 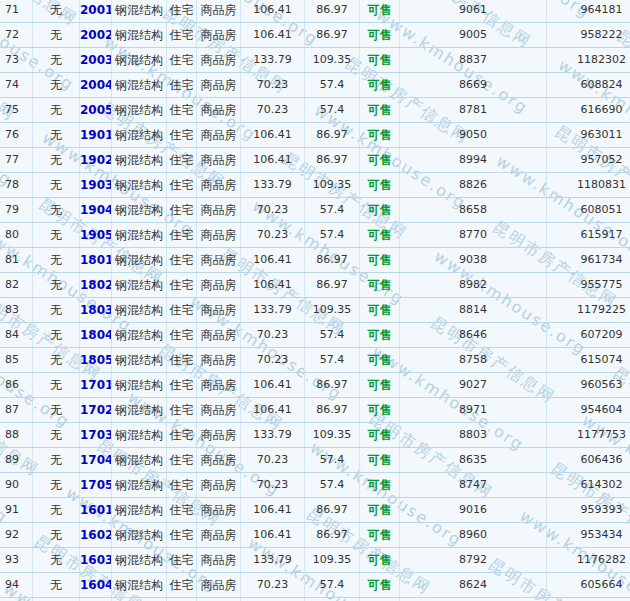 What do you see at coordinates (16, 285) in the screenshot?
I see `cell-row-number: 82` at bounding box center [16, 285].